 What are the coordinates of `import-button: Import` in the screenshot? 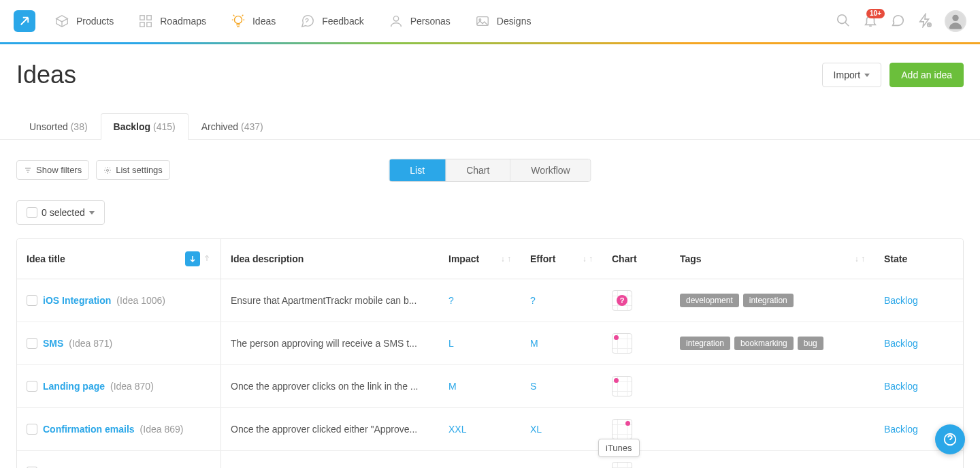 It's located at (852, 75).